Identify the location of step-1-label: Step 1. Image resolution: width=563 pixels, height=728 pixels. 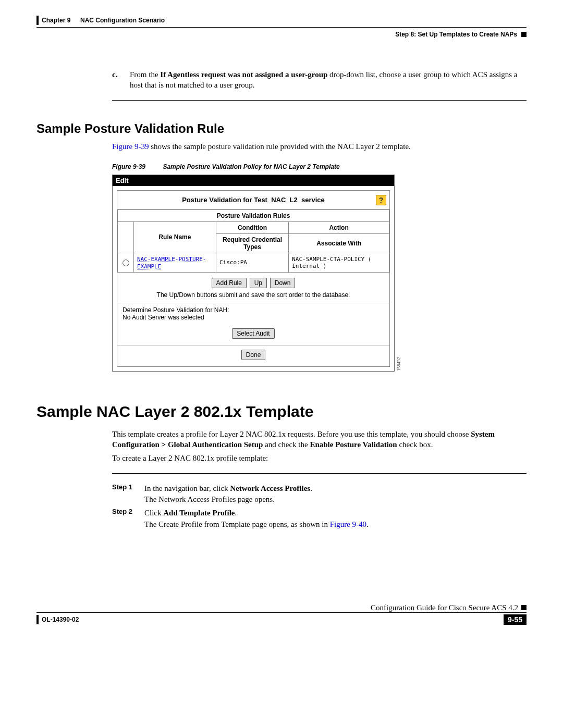
(124, 495).